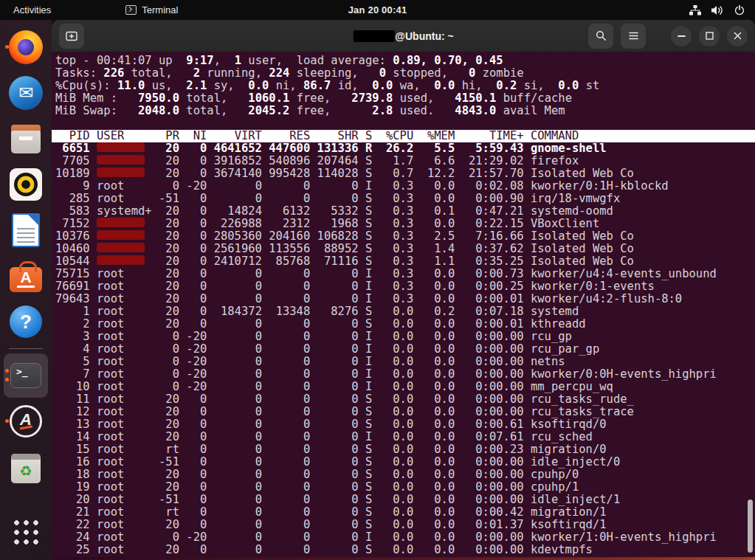 The height and width of the screenshot is (560, 755). I want to click on process-row: 25 root 20 0 0 0 0 S 0.0 0.0 0:00.00 kde…, so click(403, 550).